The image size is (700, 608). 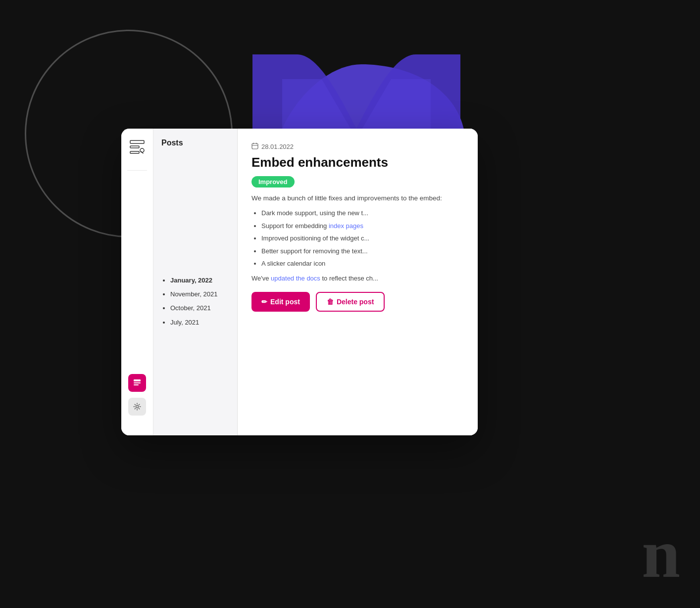 I want to click on sidebar-nav, so click(x=137, y=303).